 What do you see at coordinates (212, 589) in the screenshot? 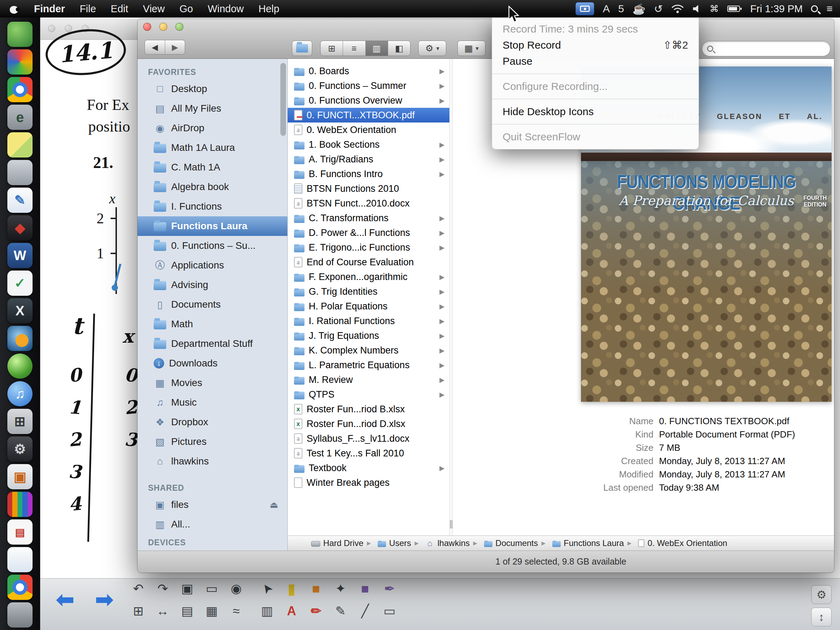
I see `presentation-button: ▭` at bounding box center [212, 589].